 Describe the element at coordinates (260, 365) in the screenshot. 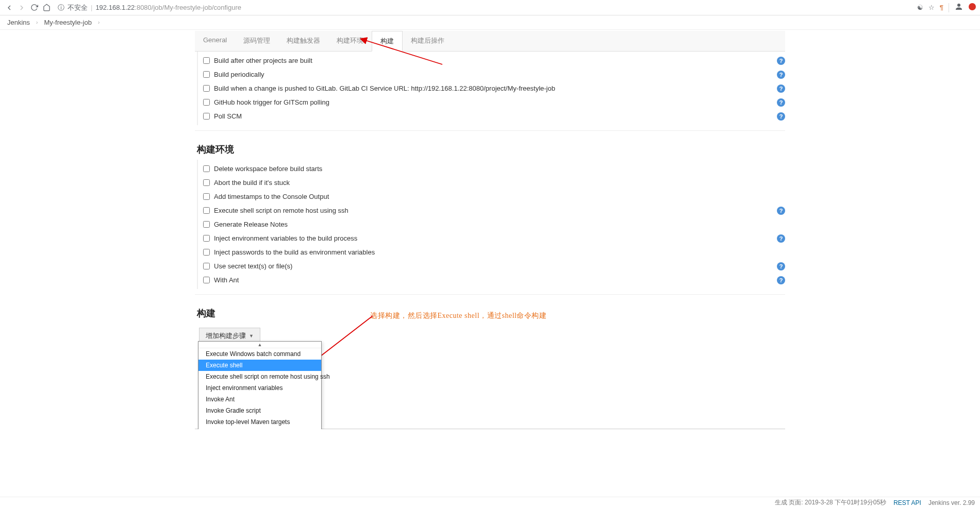

I see `dropdown-item: Execute shell` at that location.